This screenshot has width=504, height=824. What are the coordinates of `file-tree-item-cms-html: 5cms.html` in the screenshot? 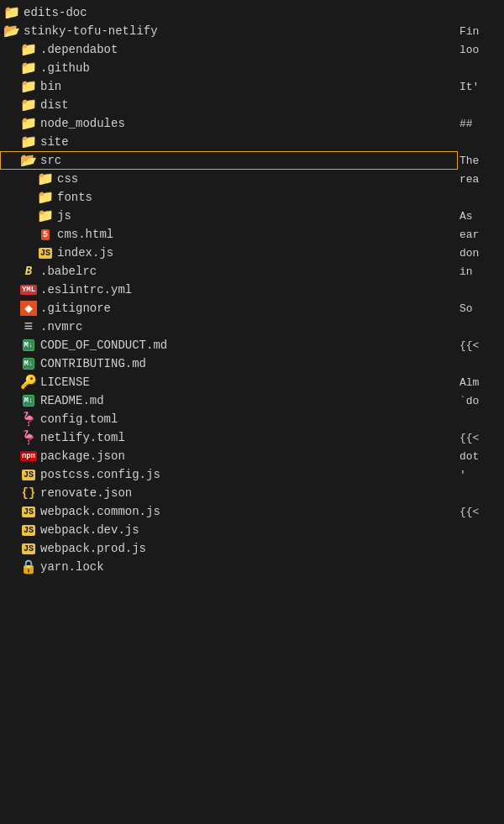 It's located at (228, 234).